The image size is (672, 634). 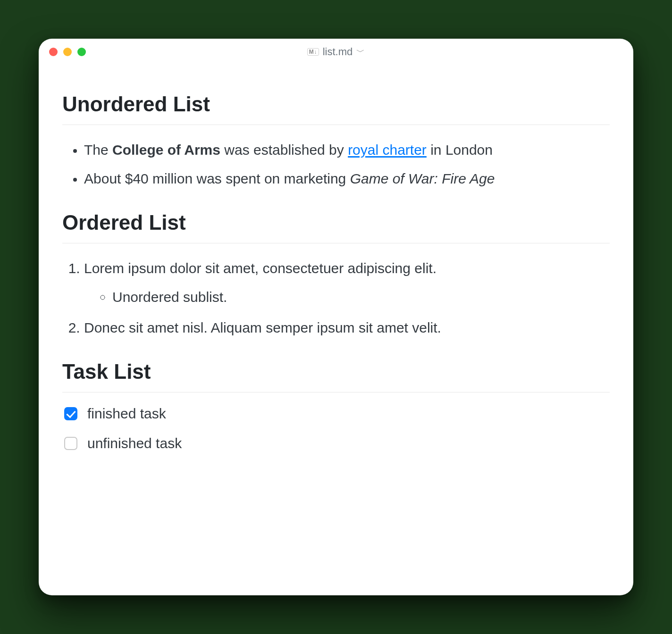 What do you see at coordinates (336, 428) in the screenshot?
I see `task-list: finished task unfinished task` at bounding box center [336, 428].